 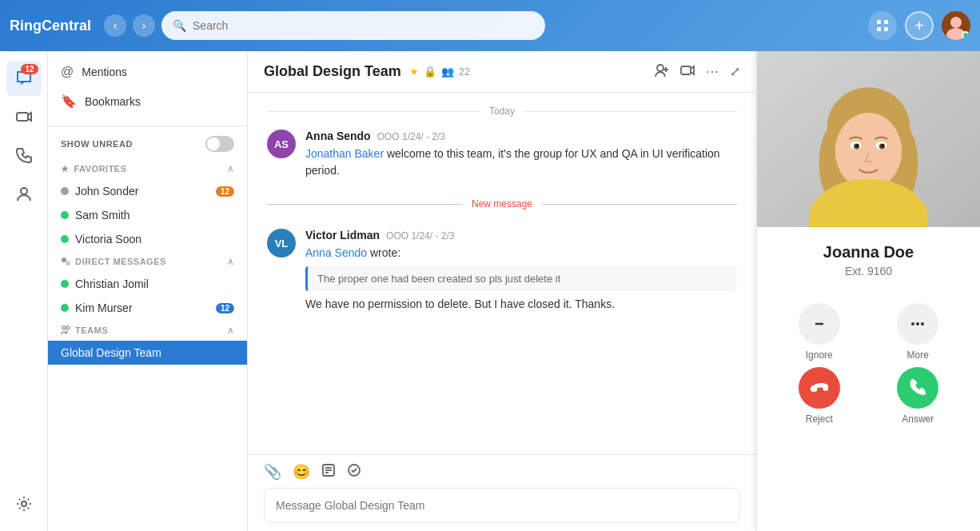 What do you see at coordinates (230, 262) in the screenshot?
I see `dm-collapse-icon: ∧` at bounding box center [230, 262].